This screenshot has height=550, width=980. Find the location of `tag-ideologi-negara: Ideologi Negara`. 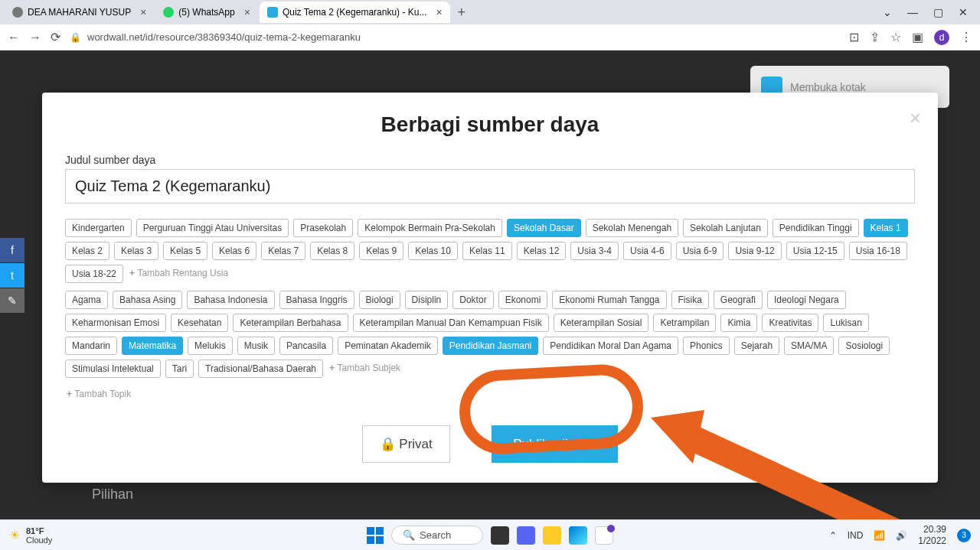

tag-ideologi-negara: Ideologi Negara is located at coordinates (807, 300).